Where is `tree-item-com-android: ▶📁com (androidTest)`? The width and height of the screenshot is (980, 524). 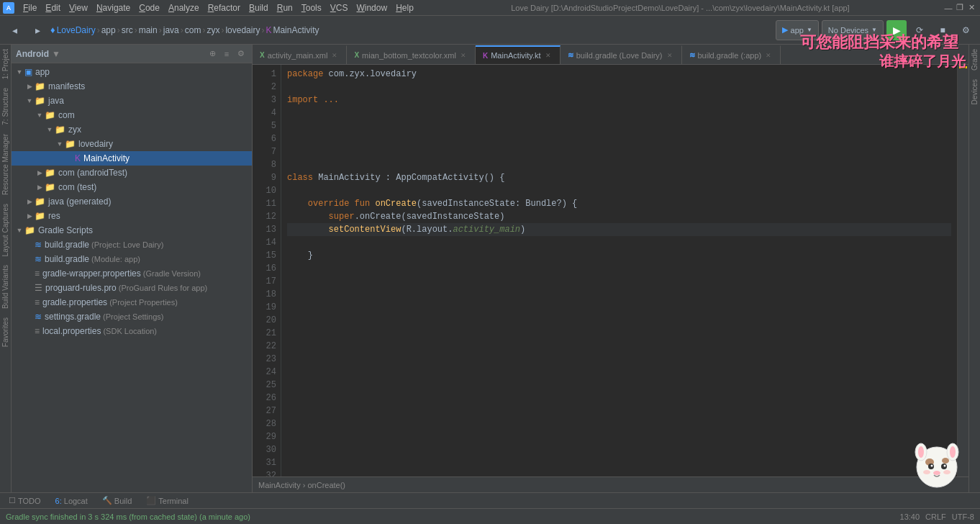
tree-item-com-android: ▶📁com (androidTest) is located at coordinates (132, 173).